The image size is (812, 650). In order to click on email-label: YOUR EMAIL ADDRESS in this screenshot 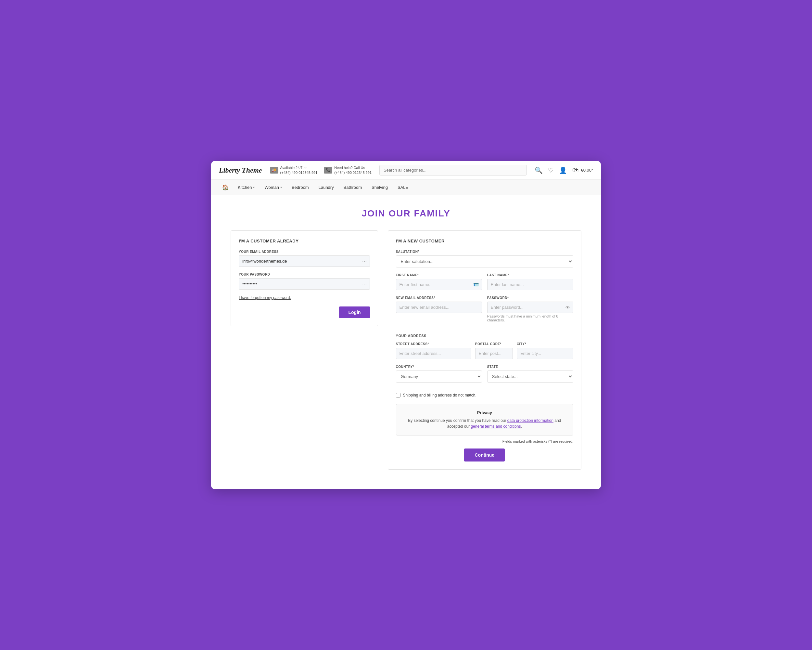, I will do `click(304, 252)`.